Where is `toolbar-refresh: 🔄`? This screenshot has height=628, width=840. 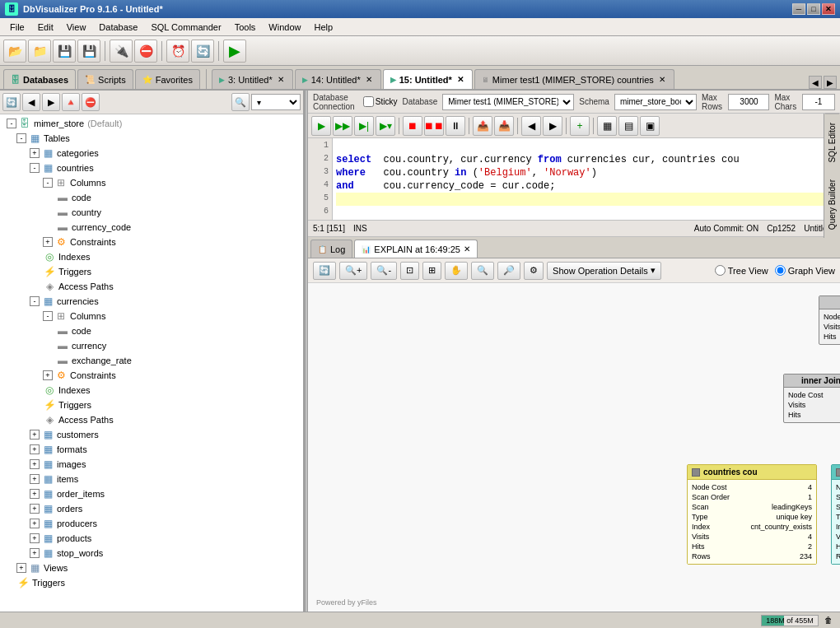
toolbar-refresh: 🔄 is located at coordinates (203, 51).